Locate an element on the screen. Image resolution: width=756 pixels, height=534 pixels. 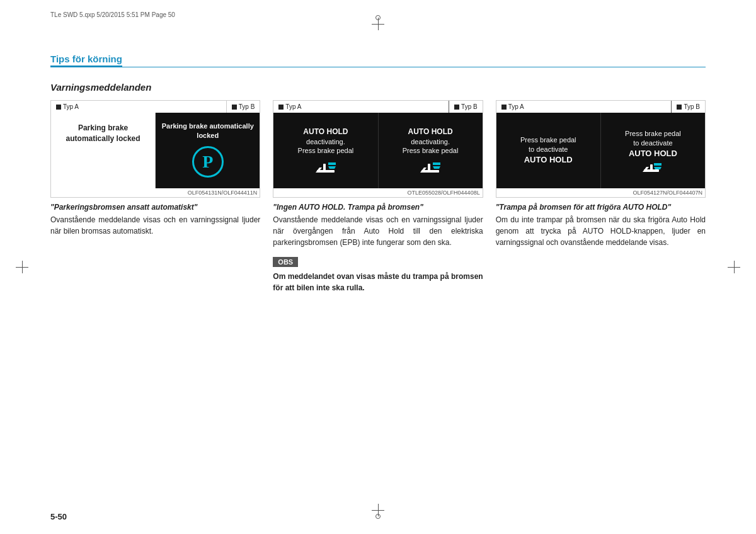
panel-b-line3-col3: AUTO HOLD is located at coordinates (653, 154).